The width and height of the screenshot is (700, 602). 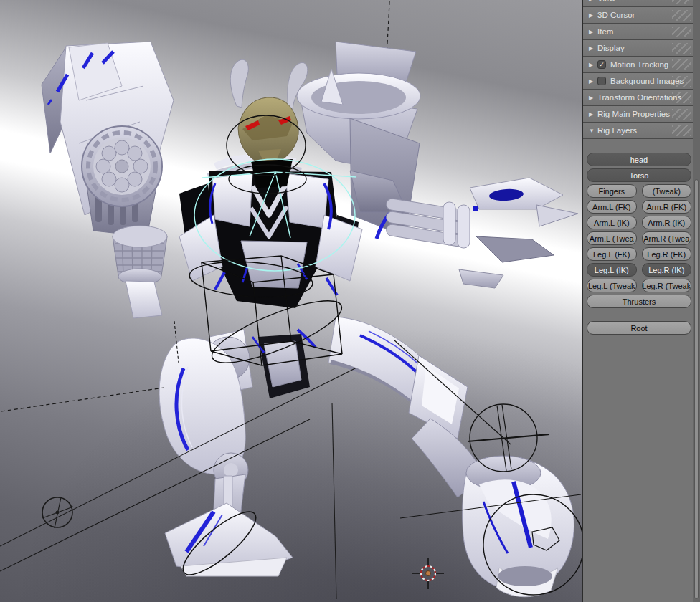 What do you see at coordinates (638, 97) in the screenshot?
I see `panel-header-transform-orientations: ▶ Transform Orientations` at bounding box center [638, 97].